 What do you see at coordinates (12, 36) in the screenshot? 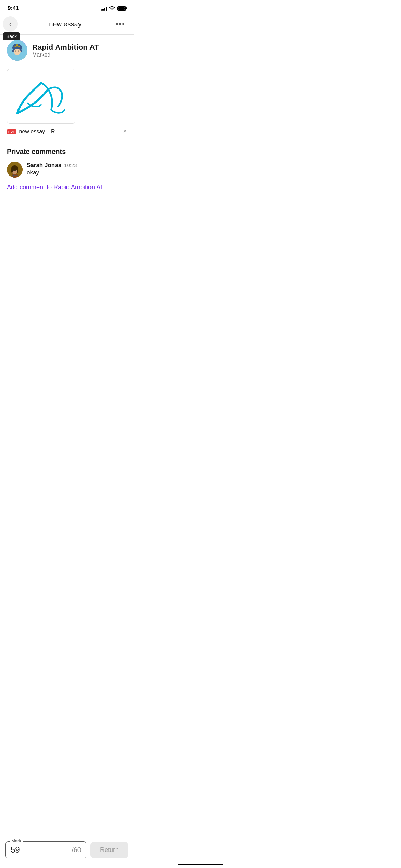
I see `back-tooltip: Back` at bounding box center [12, 36].